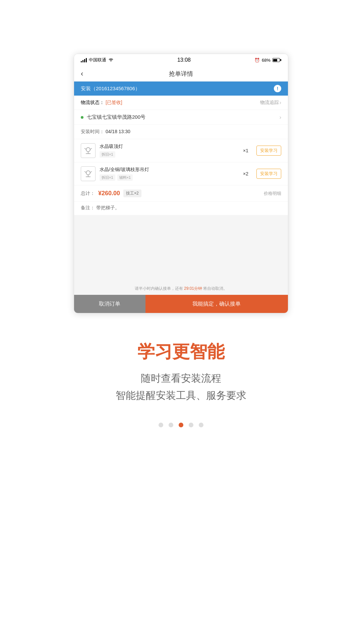  What do you see at coordinates (181, 151) in the screenshot?
I see `product-row-1: 水晶吸顶灯 拆旧×1 ×1 安装学习` at bounding box center [181, 151].